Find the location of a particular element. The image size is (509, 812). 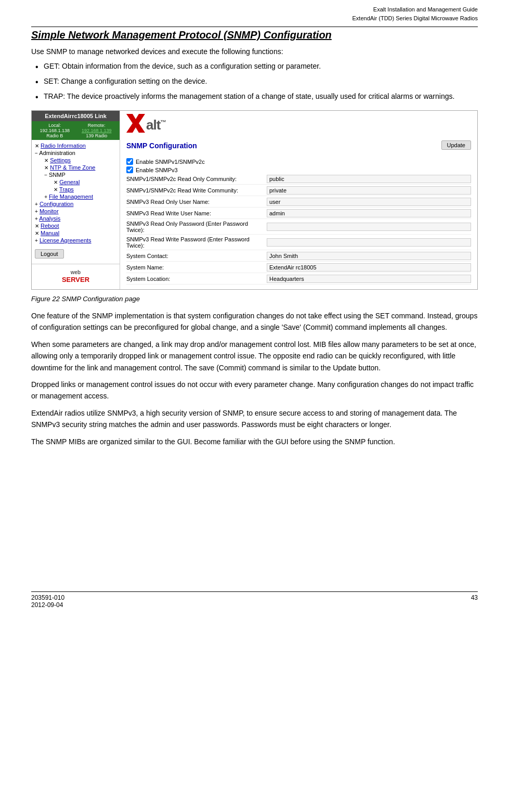

paragraph-1: When some parameters are changed, a link… is located at coordinates (255, 356).